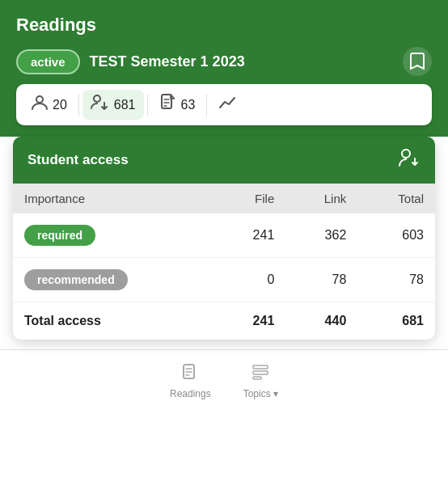 The image size is (448, 490). Describe the element at coordinates (396, 236) in the screenshot. I see `required-total: 603` at that location.